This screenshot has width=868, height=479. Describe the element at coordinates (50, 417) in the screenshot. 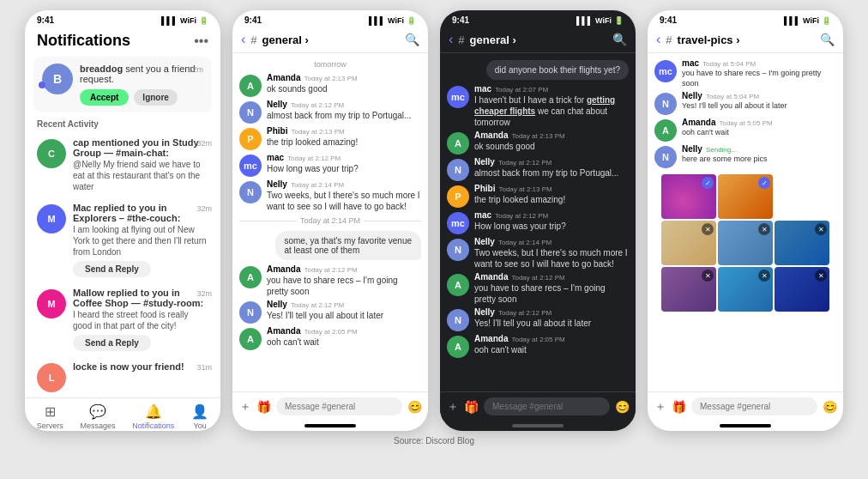

I see `nav-servers: ⊞ Servers` at that location.